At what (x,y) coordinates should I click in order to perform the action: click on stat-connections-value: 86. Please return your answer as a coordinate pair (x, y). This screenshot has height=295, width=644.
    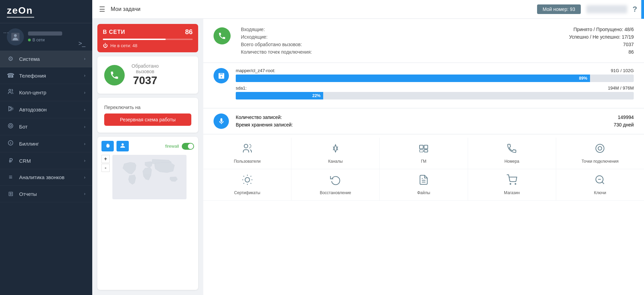
    Looking at the image, I should click on (631, 52).